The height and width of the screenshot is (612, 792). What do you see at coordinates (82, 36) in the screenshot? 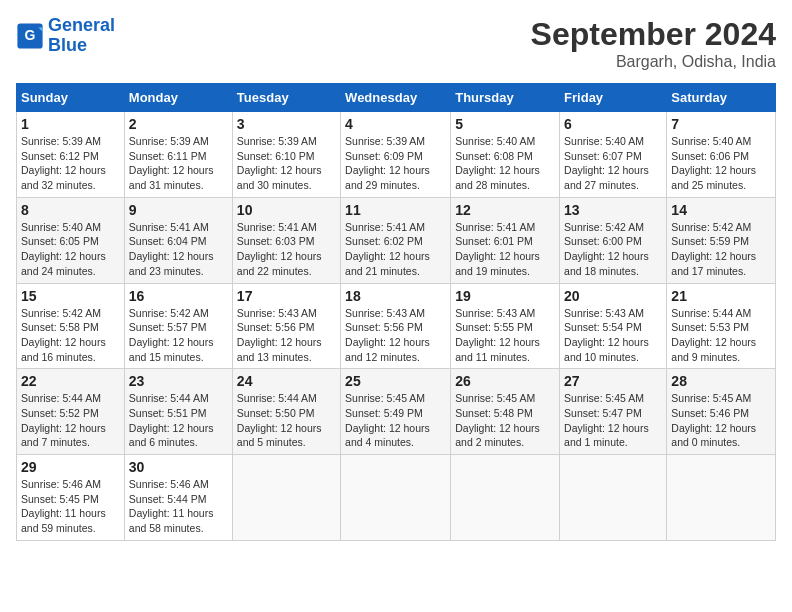
I see `logo-text: General Blue` at bounding box center [82, 36].